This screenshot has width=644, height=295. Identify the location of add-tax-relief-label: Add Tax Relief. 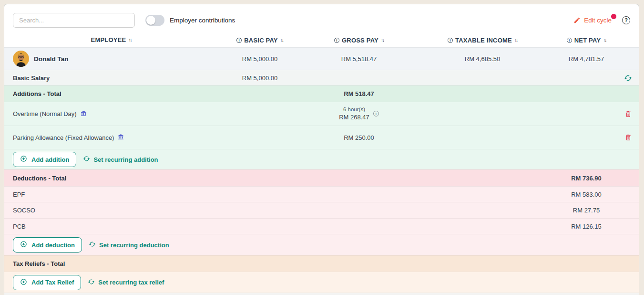
(52, 283).